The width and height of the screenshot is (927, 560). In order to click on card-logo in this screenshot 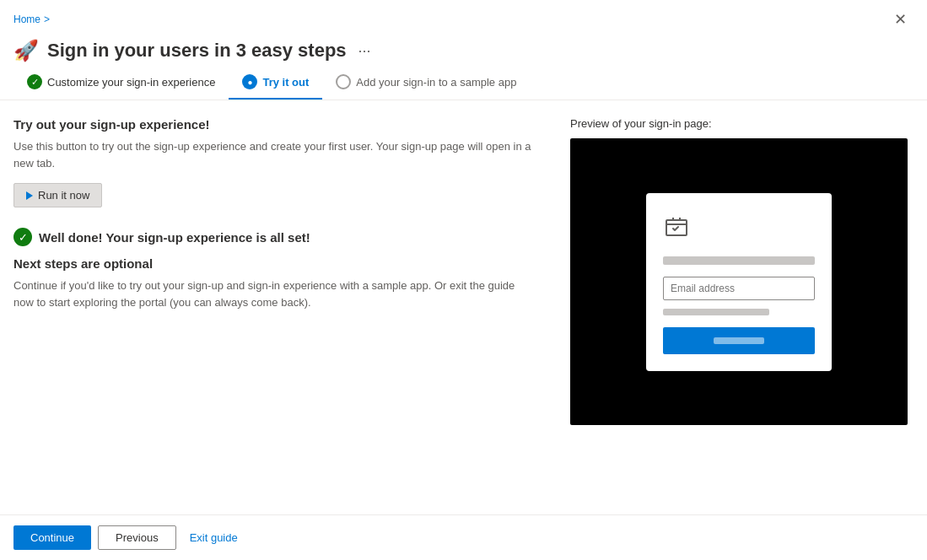, I will do `click(739, 228)`.